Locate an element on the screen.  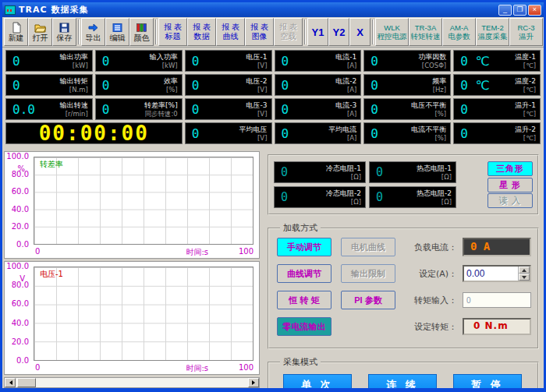
read-in-button: 读 入 is located at coordinates (510, 201).